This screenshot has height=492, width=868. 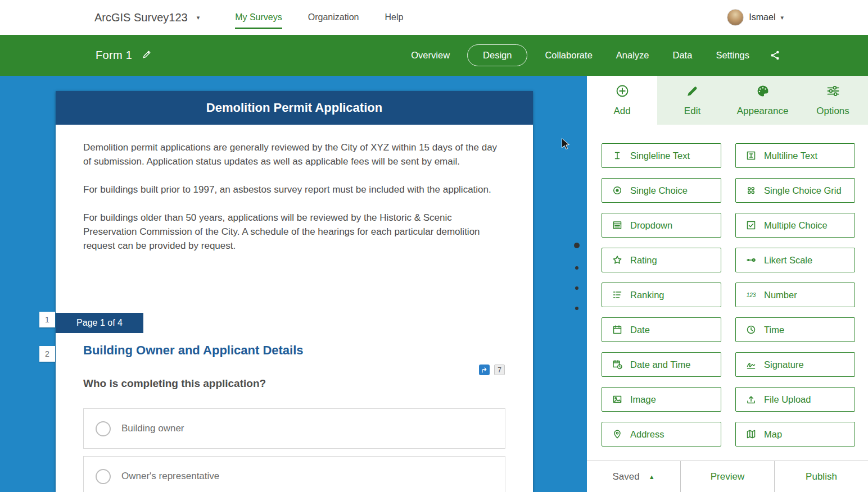 I want to click on intro-note-block: Demolition permit applications are gener…, so click(x=295, y=189).